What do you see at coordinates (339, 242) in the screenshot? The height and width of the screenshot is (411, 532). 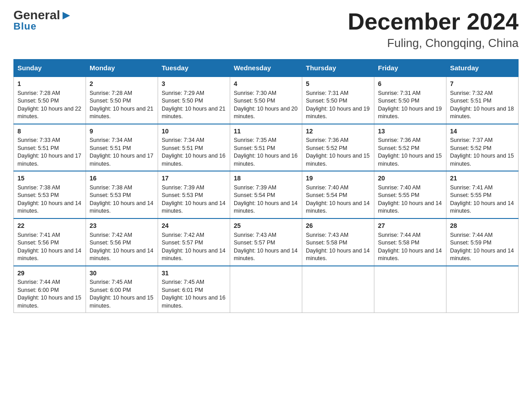 I see `calendar-cell: 26Sunrise: 7:43 AMSunset: 5:58 PMDayligh…` at bounding box center [339, 242].